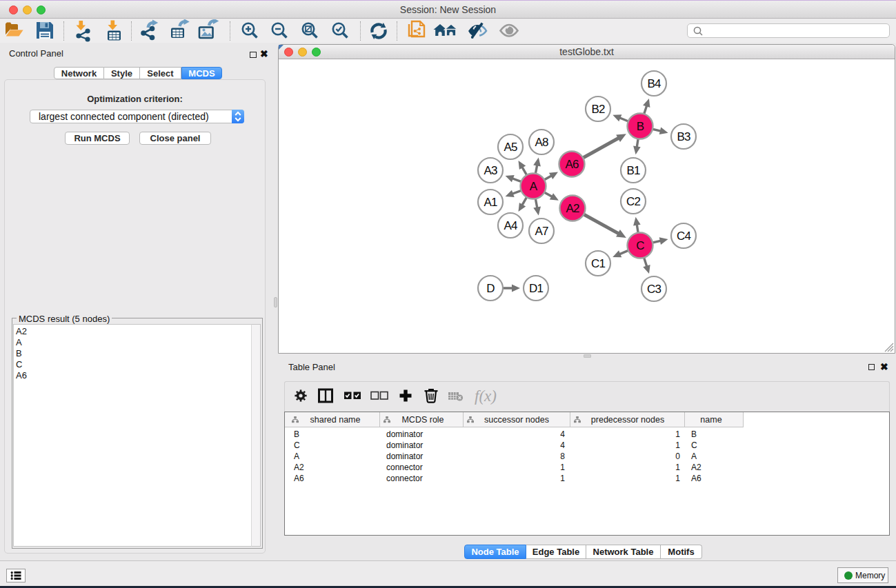 The height and width of the screenshot is (588, 896). Describe the element at coordinates (633, 201) in the screenshot. I see `svg-text: C2` at that location.